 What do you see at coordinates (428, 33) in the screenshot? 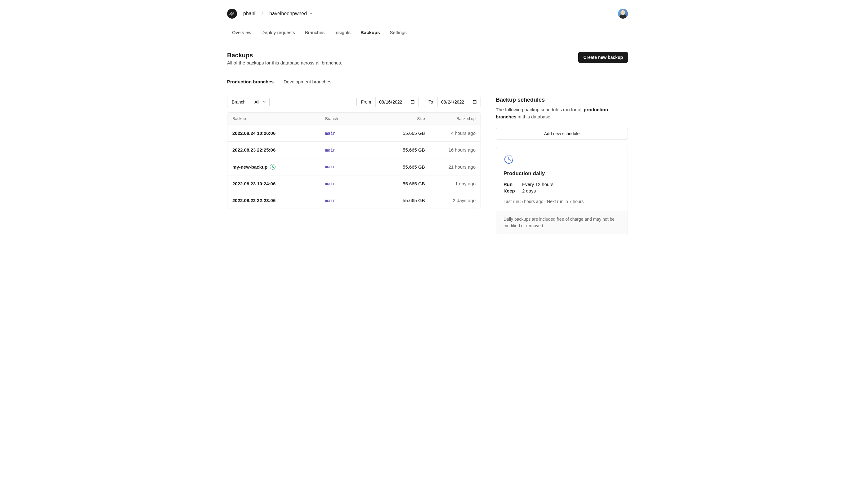
I see `main-nav: Overview Deploy requests Branches Insigh…` at bounding box center [428, 33].